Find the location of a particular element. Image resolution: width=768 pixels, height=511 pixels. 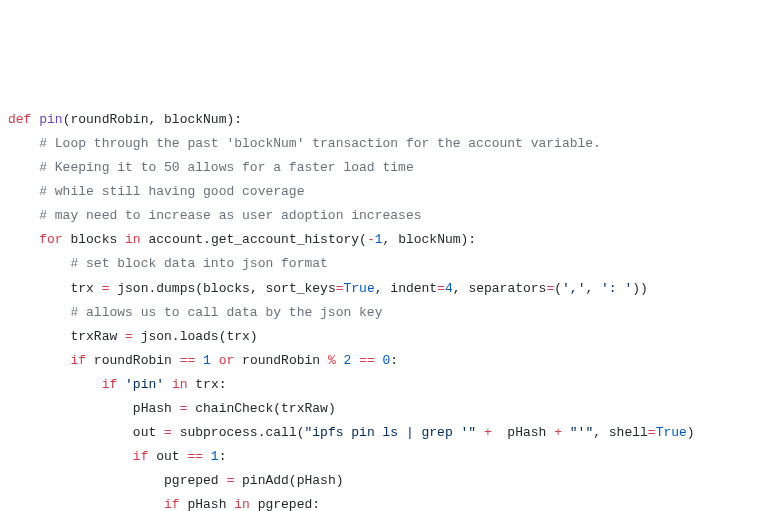

rhs: chainCheck(trxRaw) is located at coordinates (261, 408).